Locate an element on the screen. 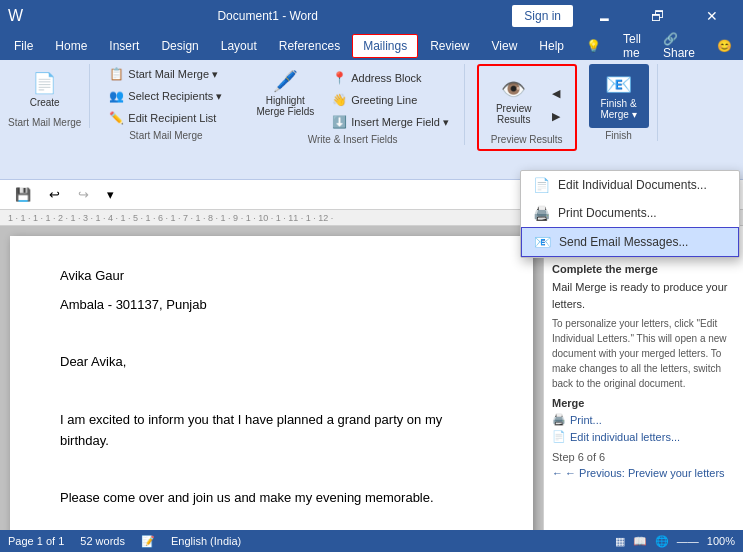 This screenshot has height=552, width=743. blank2 is located at coordinates (272, 392).